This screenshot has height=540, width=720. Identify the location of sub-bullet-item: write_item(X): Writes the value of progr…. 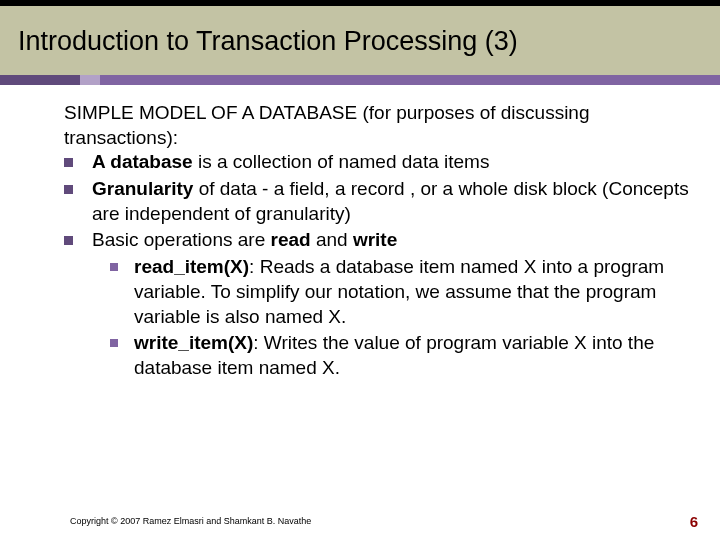
(401, 356).